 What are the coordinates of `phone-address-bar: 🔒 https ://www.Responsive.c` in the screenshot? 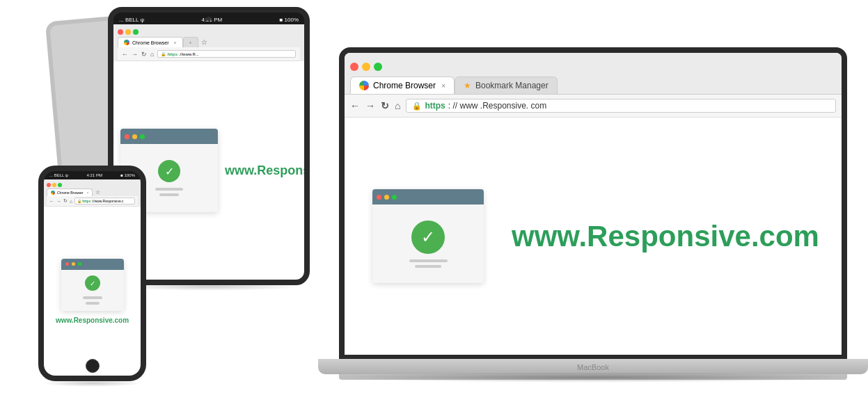 It's located at (104, 201).